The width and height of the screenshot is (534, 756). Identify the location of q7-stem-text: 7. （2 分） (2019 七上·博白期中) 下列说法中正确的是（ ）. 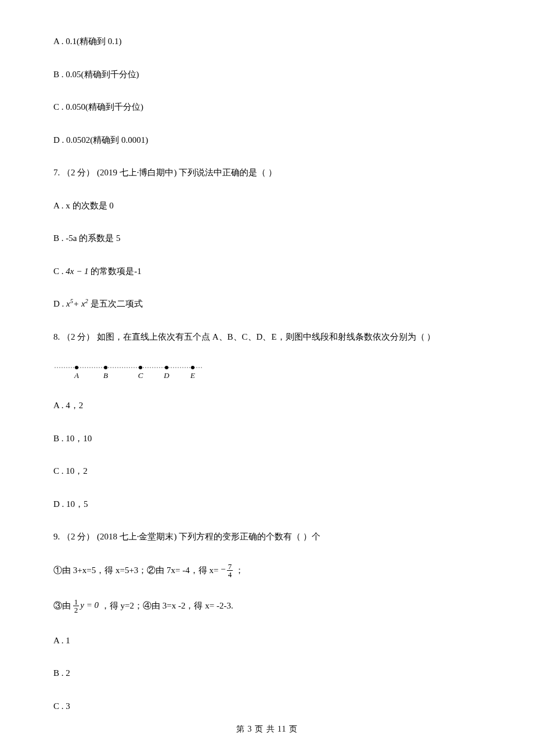
(165, 172).